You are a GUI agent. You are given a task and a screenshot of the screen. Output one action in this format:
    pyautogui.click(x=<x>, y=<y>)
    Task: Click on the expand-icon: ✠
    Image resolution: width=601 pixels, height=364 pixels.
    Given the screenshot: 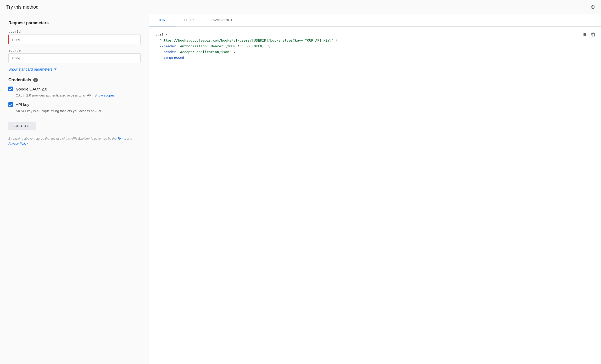 What is the action you would take?
    pyautogui.click(x=593, y=7)
    